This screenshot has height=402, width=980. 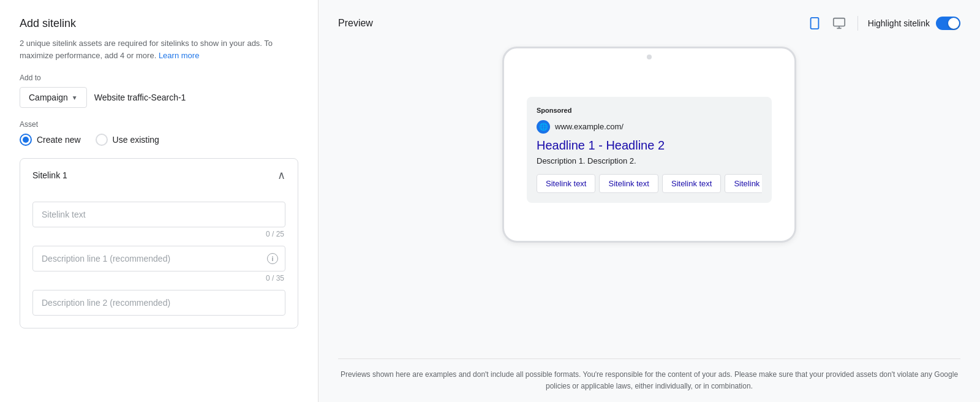 What do you see at coordinates (355, 23) in the screenshot?
I see `preview-title: Preview` at bounding box center [355, 23].